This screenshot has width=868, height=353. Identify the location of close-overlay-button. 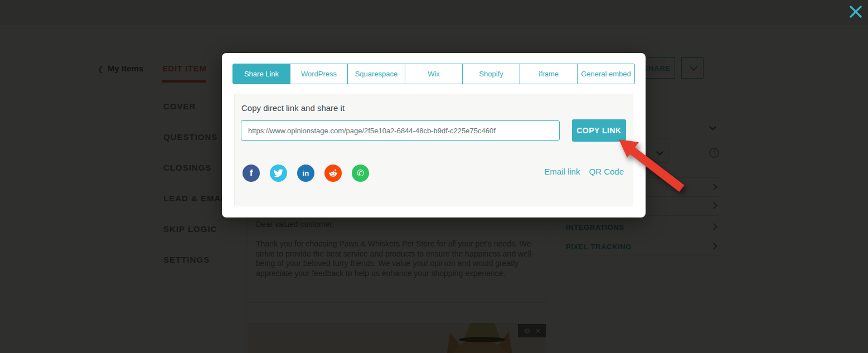
(856, 12).